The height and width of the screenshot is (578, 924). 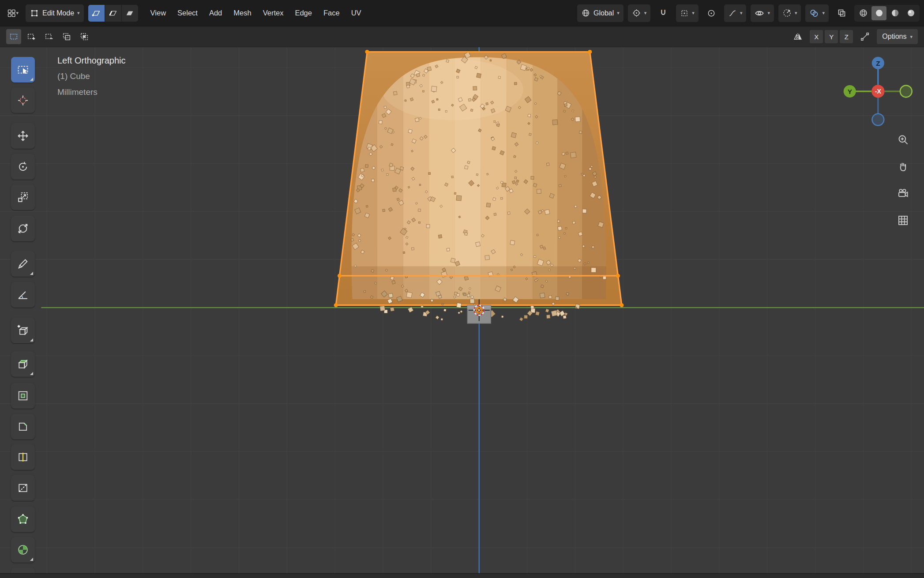 What do you see at coordinates (831, 37) in the screenshot?
I see `mirror-axis-y-toggle: Y` at bounding box center [831, 37].